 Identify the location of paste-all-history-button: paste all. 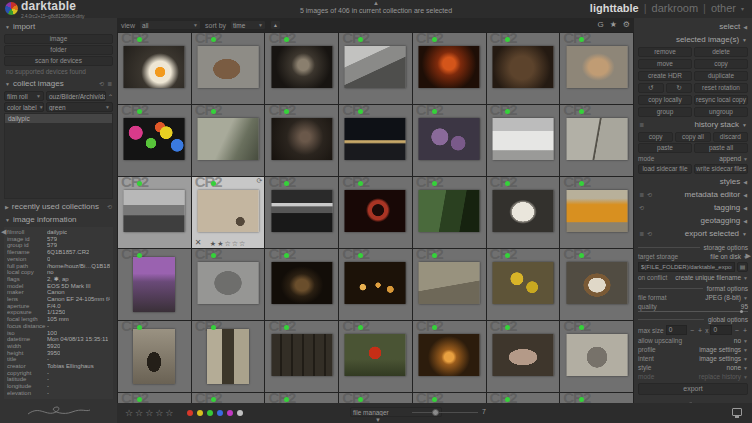
(721, 148).